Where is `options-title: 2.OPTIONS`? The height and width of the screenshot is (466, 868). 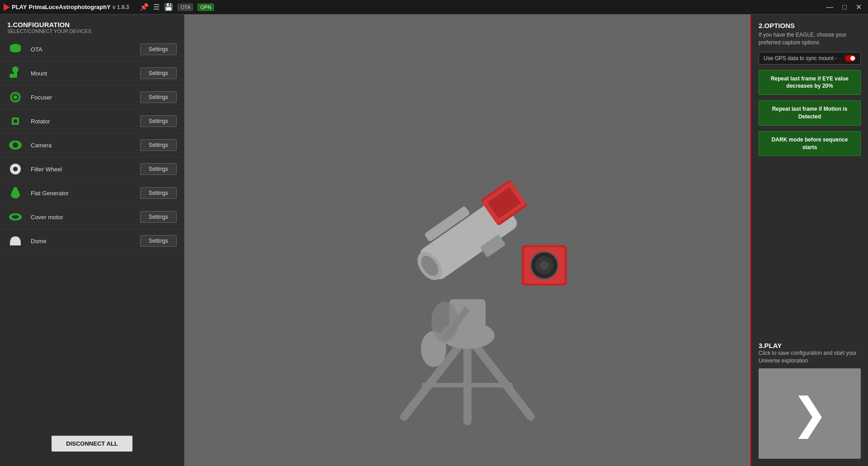
options-title: 2.OPTIONS is located at coordinates (810, 25).